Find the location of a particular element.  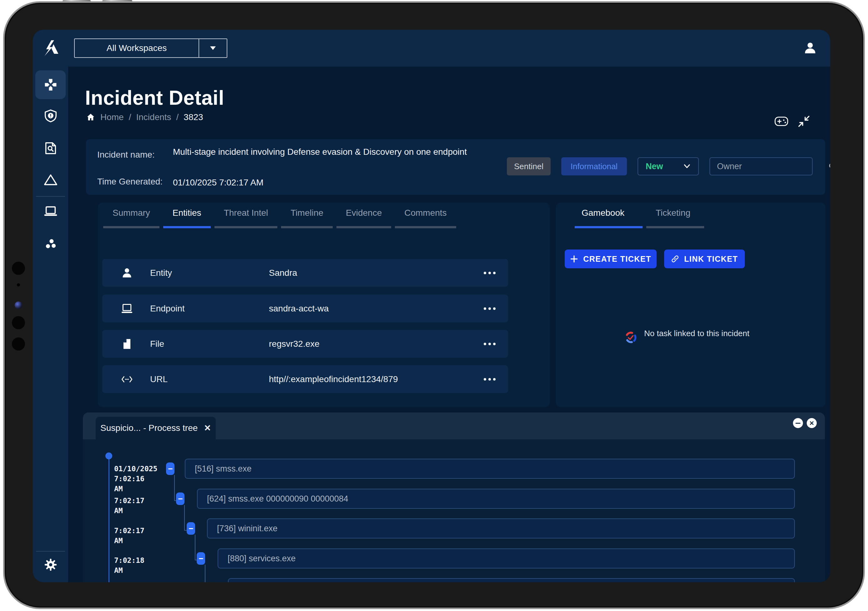

source-badge: Sentinel is located at coordinates (529, 166).